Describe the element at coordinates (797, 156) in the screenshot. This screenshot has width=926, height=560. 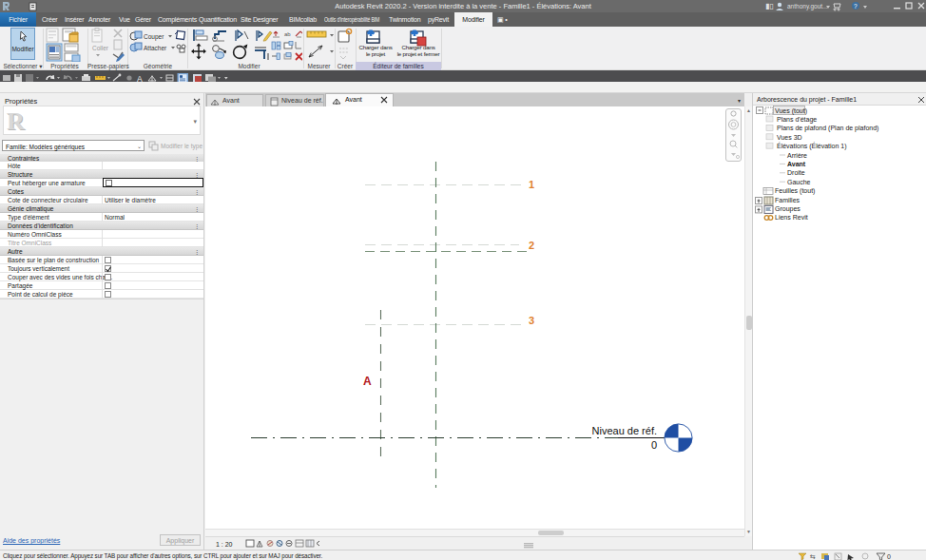
I see `svg-text: Arrière` at that location.